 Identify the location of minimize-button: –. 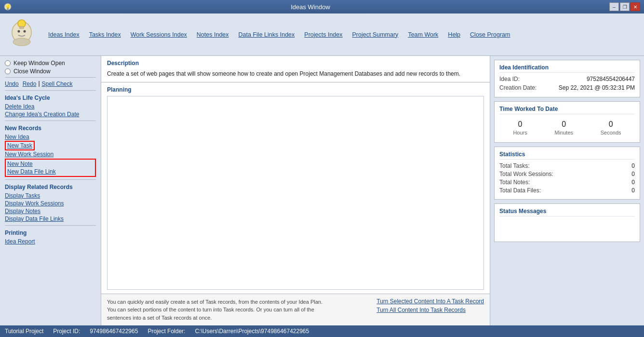
(614, 7).